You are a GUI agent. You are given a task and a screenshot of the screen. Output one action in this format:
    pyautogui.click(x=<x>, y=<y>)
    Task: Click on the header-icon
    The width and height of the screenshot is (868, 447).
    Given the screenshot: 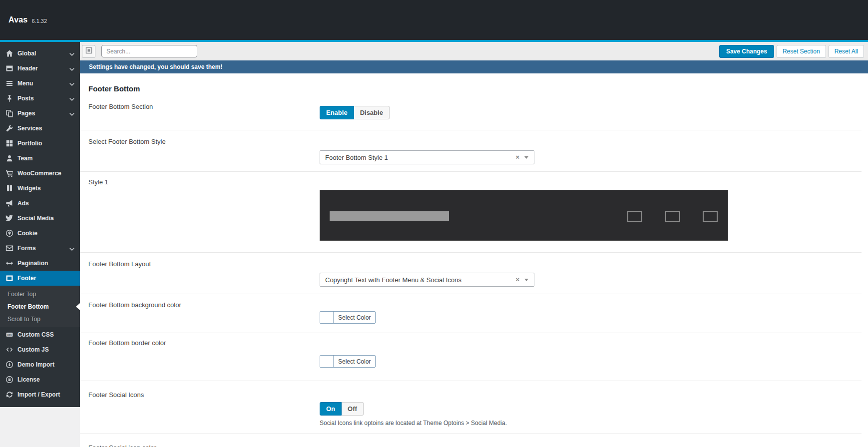 What is the action you would take?
    pyautogui.click(x=9, y=68)
    